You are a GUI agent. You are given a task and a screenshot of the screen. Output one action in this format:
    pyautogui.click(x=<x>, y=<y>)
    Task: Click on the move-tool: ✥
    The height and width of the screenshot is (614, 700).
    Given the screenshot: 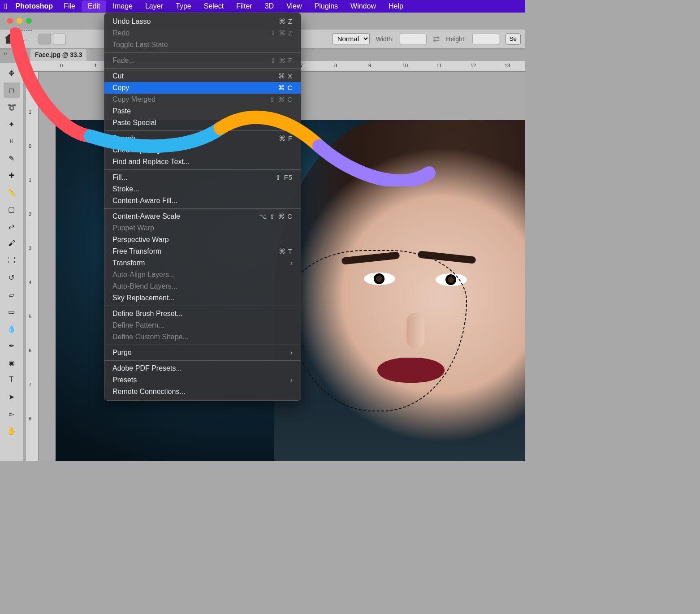 What is the action you would take?
    pyautogui.click(x=12, y=73)
    